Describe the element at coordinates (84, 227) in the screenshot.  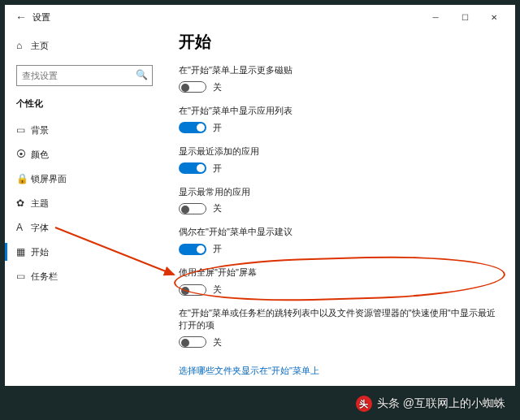
I see `sidebar-item-4: A字体` at that location.